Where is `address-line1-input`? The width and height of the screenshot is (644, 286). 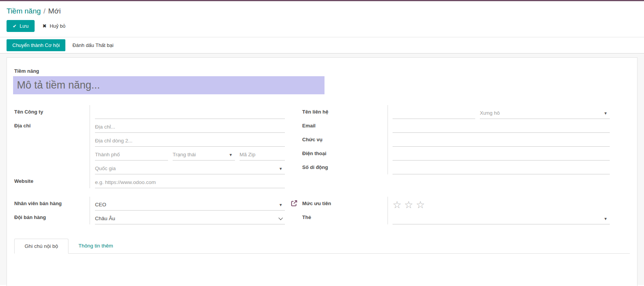 address-line1-input is located at coordinates (190, 127).